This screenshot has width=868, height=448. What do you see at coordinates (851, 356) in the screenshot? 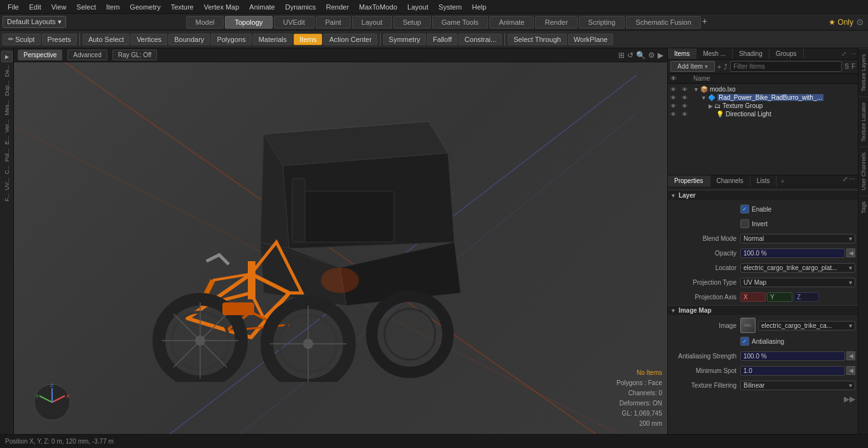
I see `antialiasing-strength-btn: ◀` at bounding box center [851, 356].